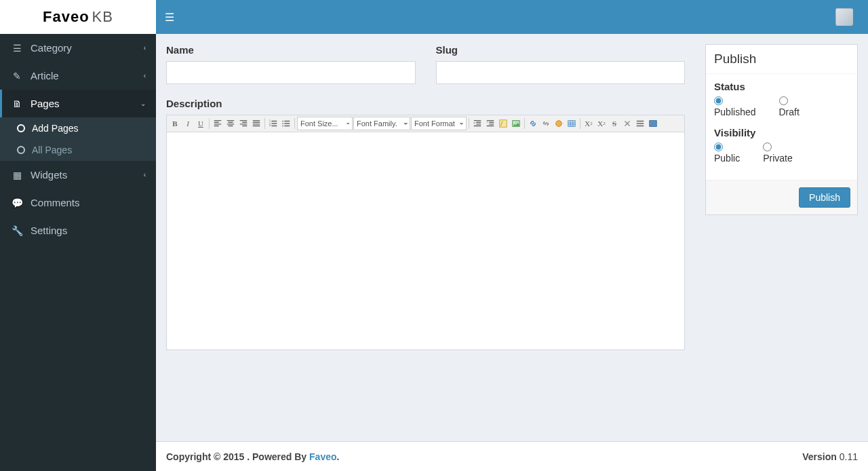 The width and height of the screenshot is (868, 471). What do you see at coordinates (325, 124) in the screenshot?
I see `font-size-select: Font Size...` at bounding box center [325, 124].